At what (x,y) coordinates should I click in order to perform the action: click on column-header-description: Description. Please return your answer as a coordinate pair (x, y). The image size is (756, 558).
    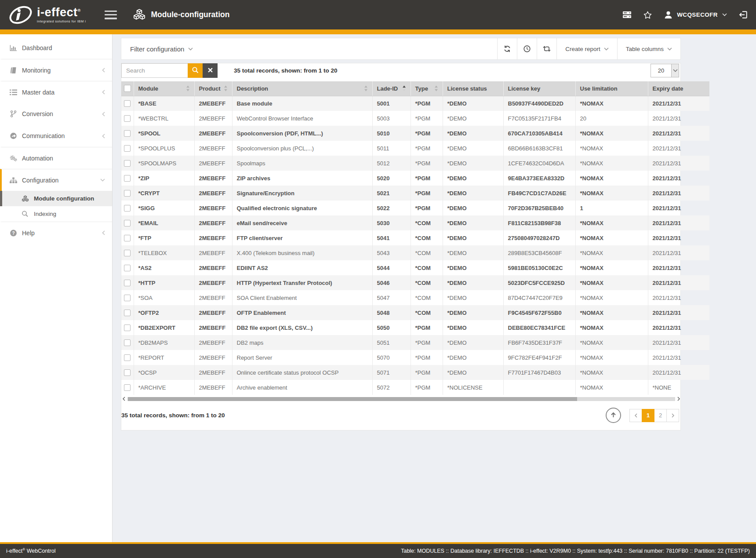
    Looking at the image, I should click on (302, 89).